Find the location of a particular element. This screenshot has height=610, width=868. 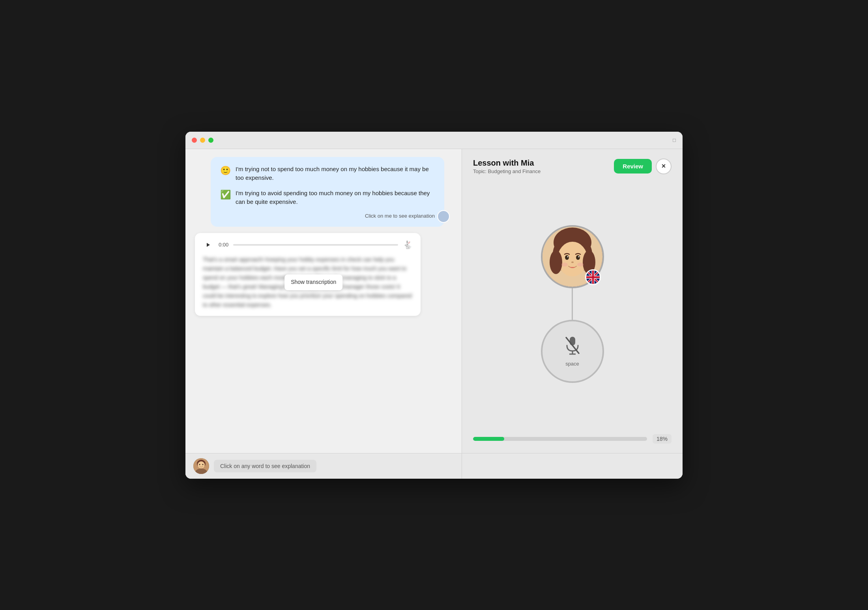

progress-bar-track is located at coordinates (560, 439).